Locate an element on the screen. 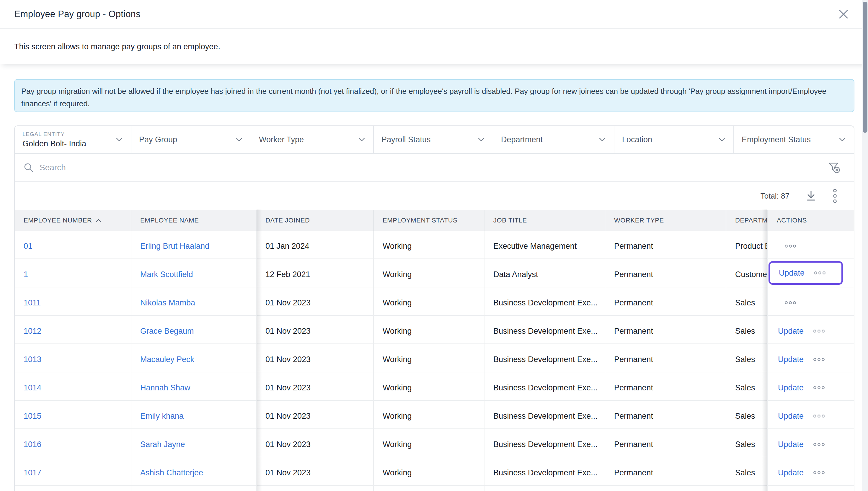 The height and width of the screenshot is (491, 868). header-department: DEPARTMENT is located at coordinates (747, 221).